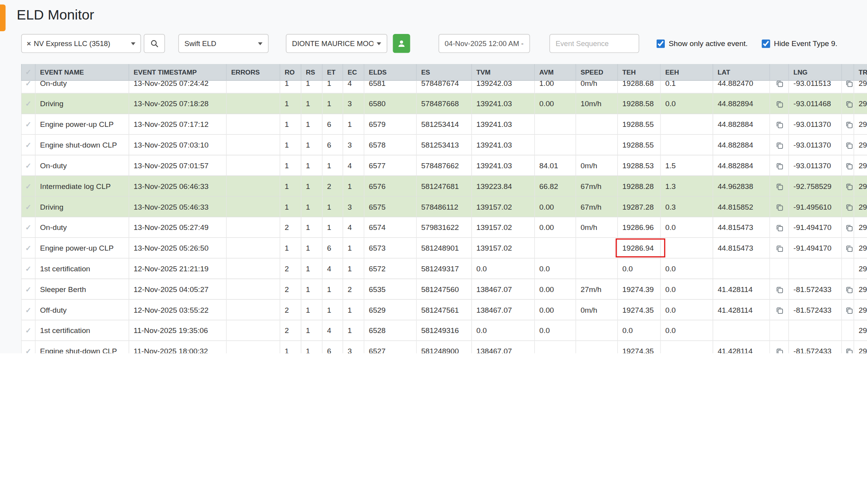 The height and width of the screenshot is (504, 867). Describe the element at coordinates (223, 44) in the screenshot. I see `eld-provider-select: Swift ELD` at that location.